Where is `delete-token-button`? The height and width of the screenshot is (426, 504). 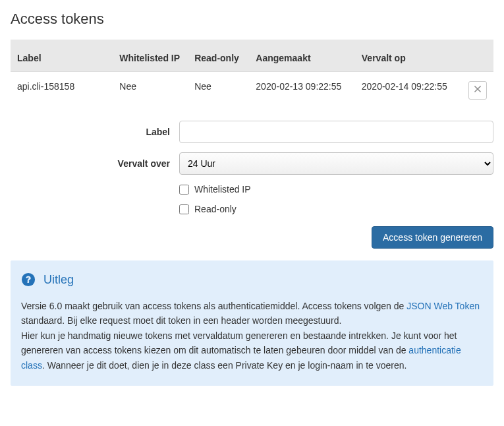 delete-token-button is located at coordinates (478, 90).